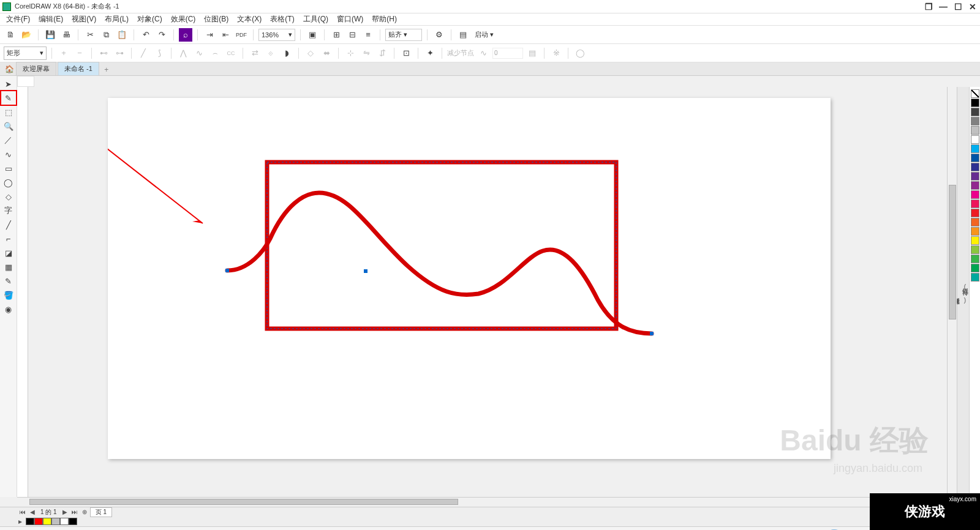 Image resolution: width=980 pixels, height=530 pixels. Describe the element at coordinates (216, 20) in the screenshot. I see `menu-bitmap: 位图(B)` at that location.